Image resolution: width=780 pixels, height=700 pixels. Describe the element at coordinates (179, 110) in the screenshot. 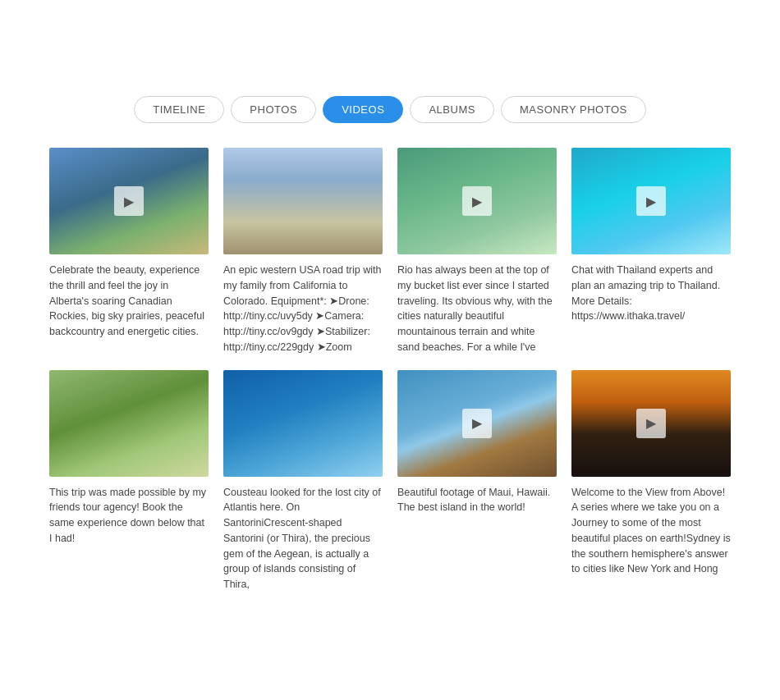

I see `tab-timeline: TIMELINE` at that location.